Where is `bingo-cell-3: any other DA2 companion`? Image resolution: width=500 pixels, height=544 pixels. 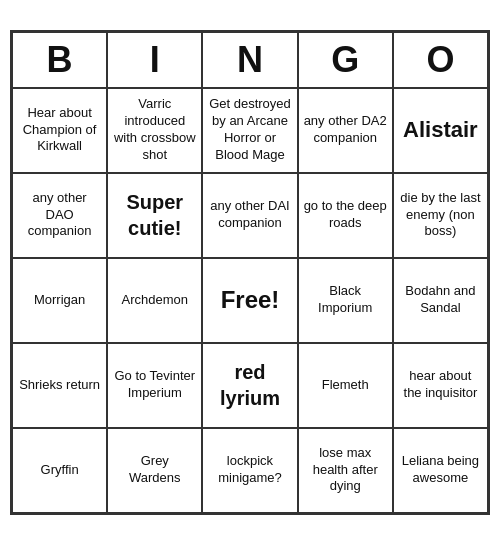 bingo-cell-3: any other DA2 companion is located at coordinates (346, 130).